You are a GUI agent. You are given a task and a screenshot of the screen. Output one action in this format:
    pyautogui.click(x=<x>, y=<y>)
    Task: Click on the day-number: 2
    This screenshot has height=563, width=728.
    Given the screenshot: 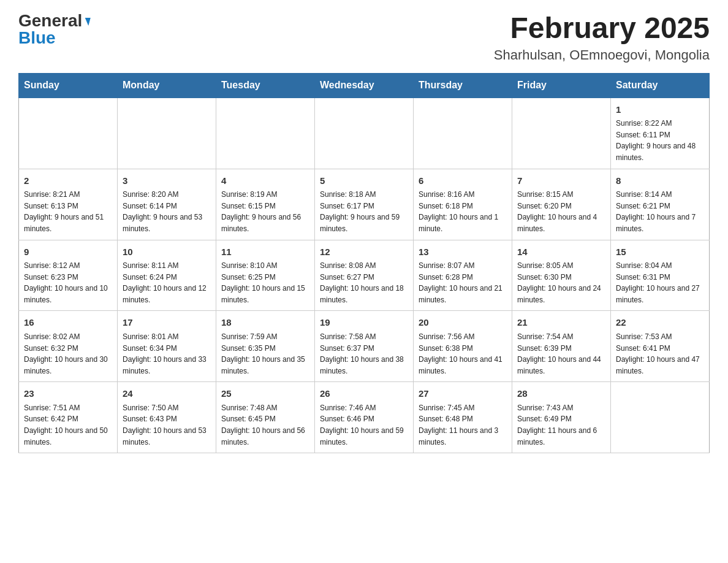 What is the action you would take?
    pyautogui.click(x=68, y=182)
    